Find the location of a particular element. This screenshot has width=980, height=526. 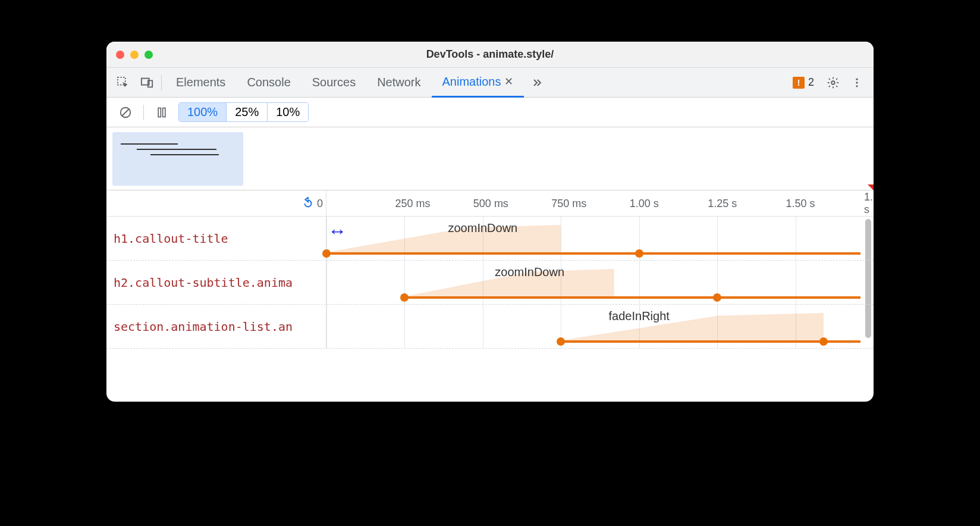

pause-button is located at coordinates (162, 112).